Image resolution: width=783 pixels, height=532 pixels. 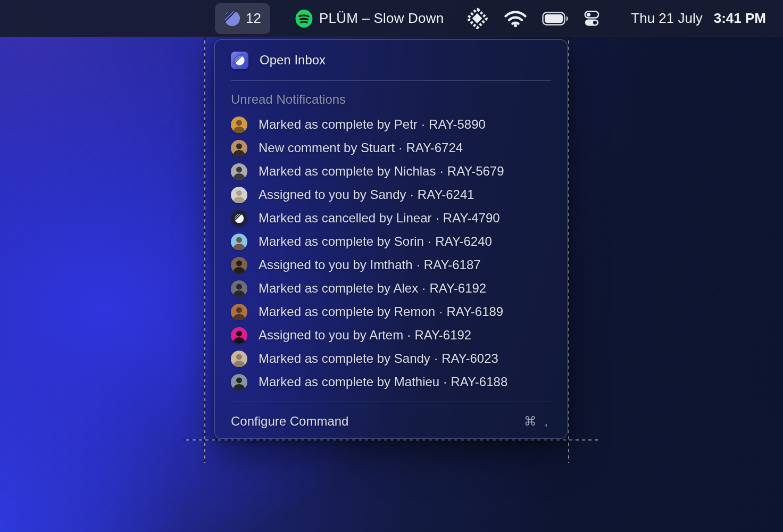 What do you see at coordinates (555, 19) in the screenshot?
I see `battery-icon` at bounding box center [555, 19].